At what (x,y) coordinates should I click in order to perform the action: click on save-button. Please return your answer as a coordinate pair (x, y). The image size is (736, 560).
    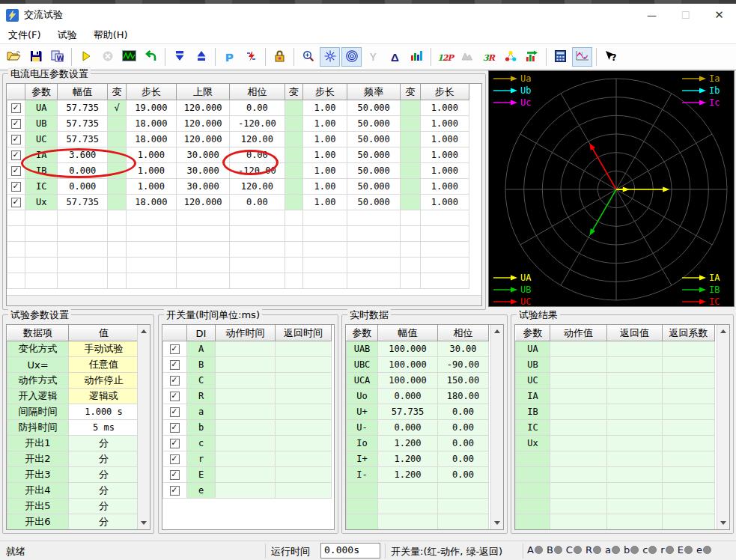
    Looking at the image, I should click on (36, 57).